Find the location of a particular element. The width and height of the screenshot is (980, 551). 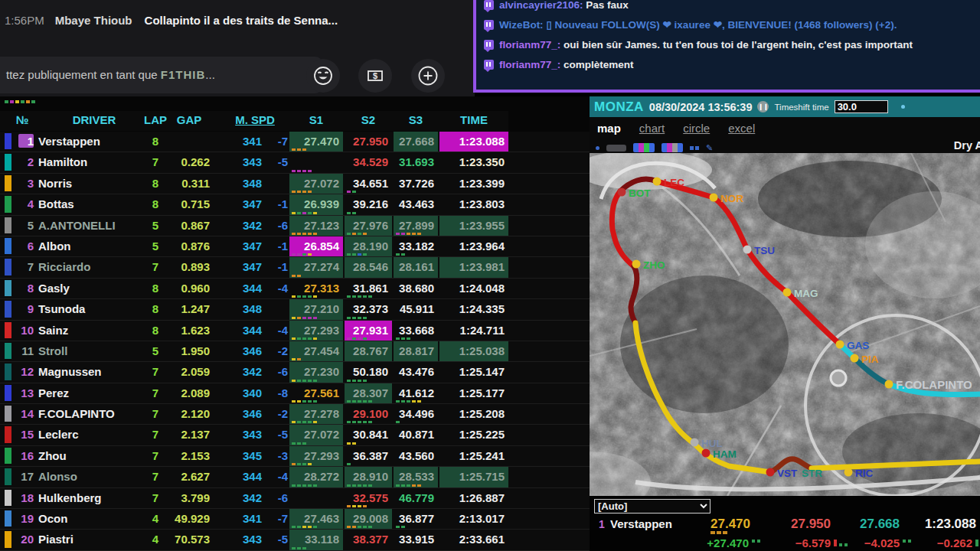

tab-chart: chart is located at coordinates (652, 129).